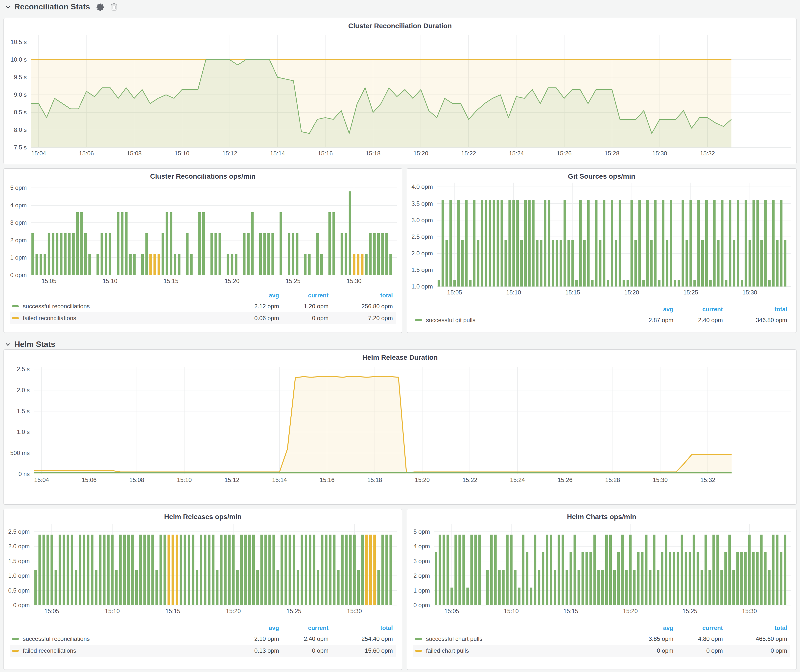 Image resolution: width=800 pixels, height=672 pixels. Describe the element at coordinates (114, 7) in the screenshot. I see `trash-icon` at that location.